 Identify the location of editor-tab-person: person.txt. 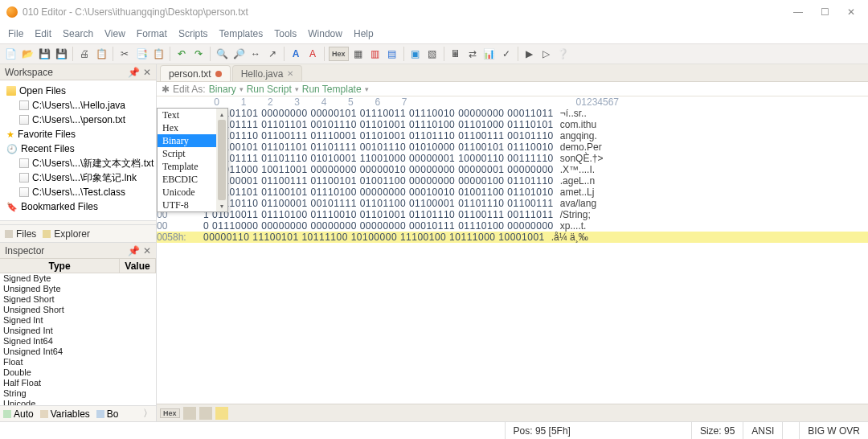
(195, 73).